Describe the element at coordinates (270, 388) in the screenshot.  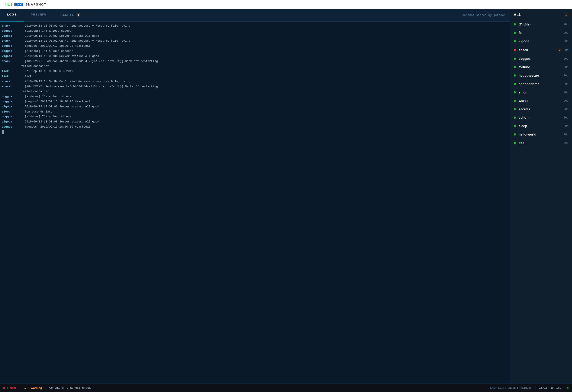
I see `status-crash-message: Container crashed: snack` at that location.